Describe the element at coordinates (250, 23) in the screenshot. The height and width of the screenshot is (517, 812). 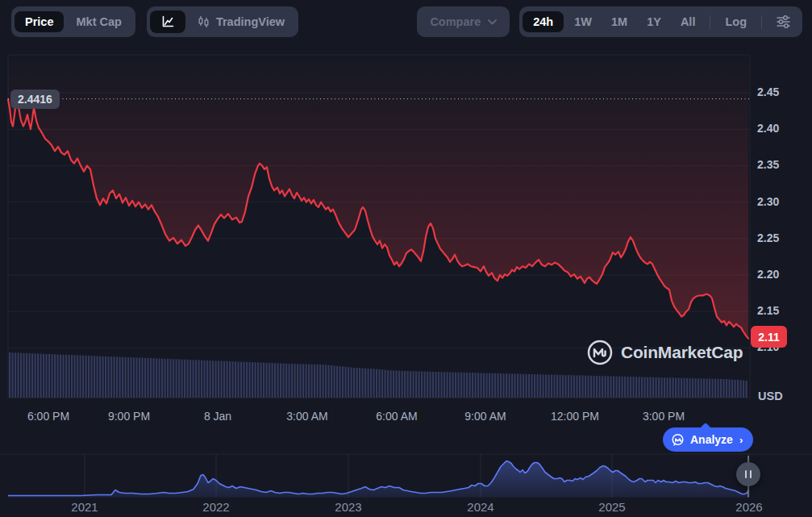
I see `tradingview-tab-label: TradingView` at that location.